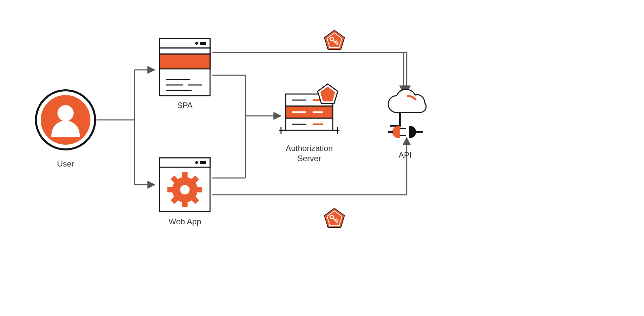 This screenshot has width=644, height=316. I want to click on edge-spa-to-api, so click(310, 73).